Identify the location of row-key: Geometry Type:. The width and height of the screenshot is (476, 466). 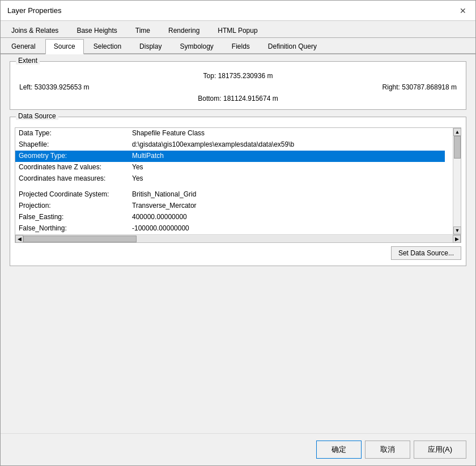
(75, 156).